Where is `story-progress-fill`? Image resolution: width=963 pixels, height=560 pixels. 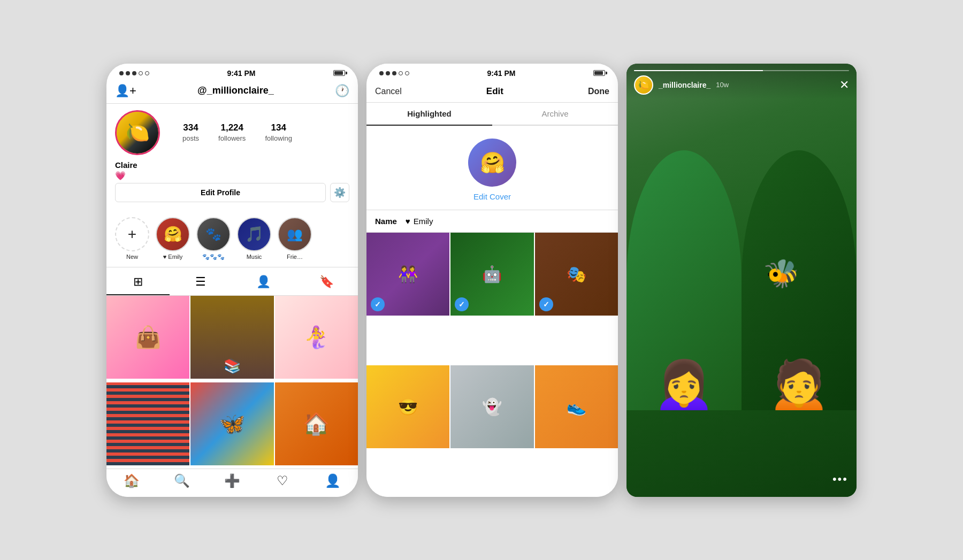
story-progress-fill is located at coordinates (699, 71).